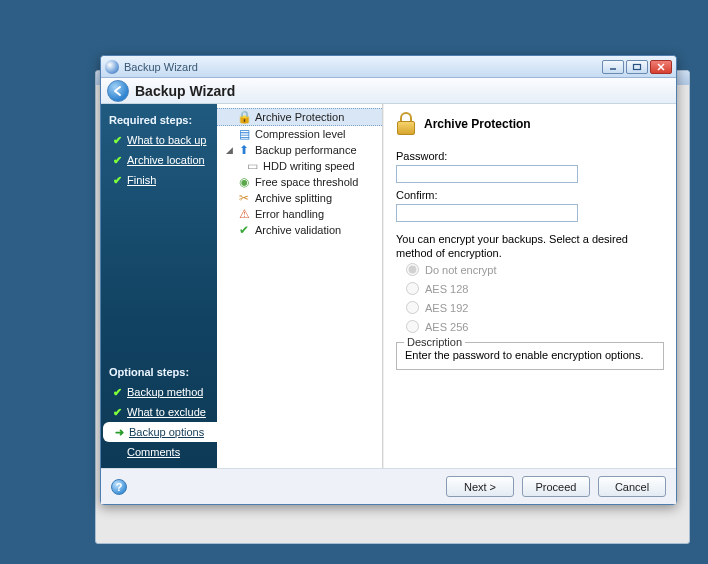  I want to click on app-icon, so click(112, 67).